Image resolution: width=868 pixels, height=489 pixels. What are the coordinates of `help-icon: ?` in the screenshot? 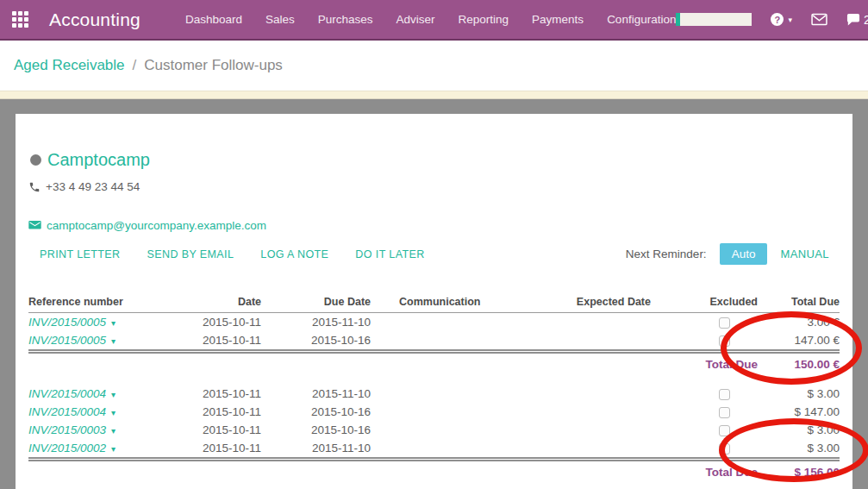 It's located at (777, 19).